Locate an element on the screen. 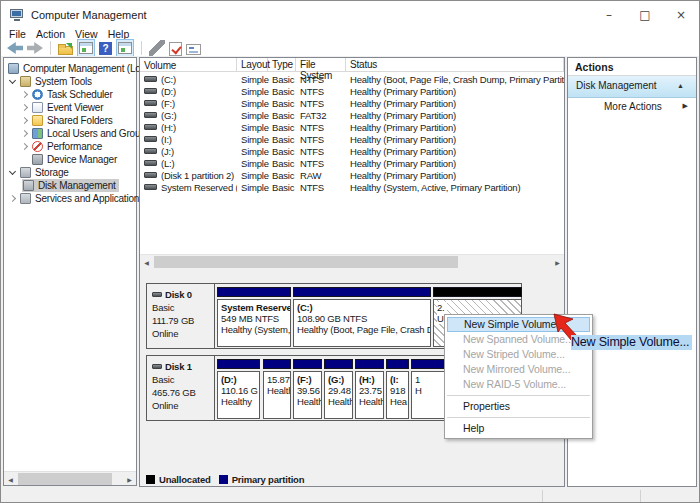 This screenshot has width=700, height=503. menu-item-properties: Properties is located at coordinates (518, 406).